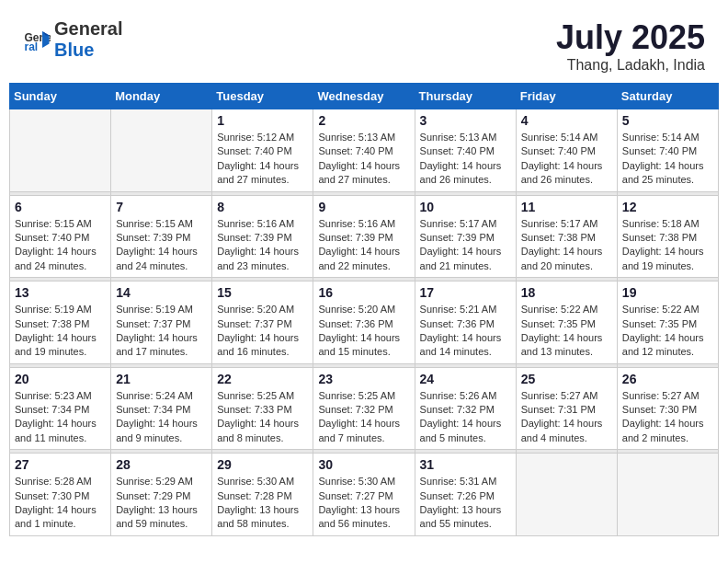  I want to click on day-number: 10, so click(465, 207).